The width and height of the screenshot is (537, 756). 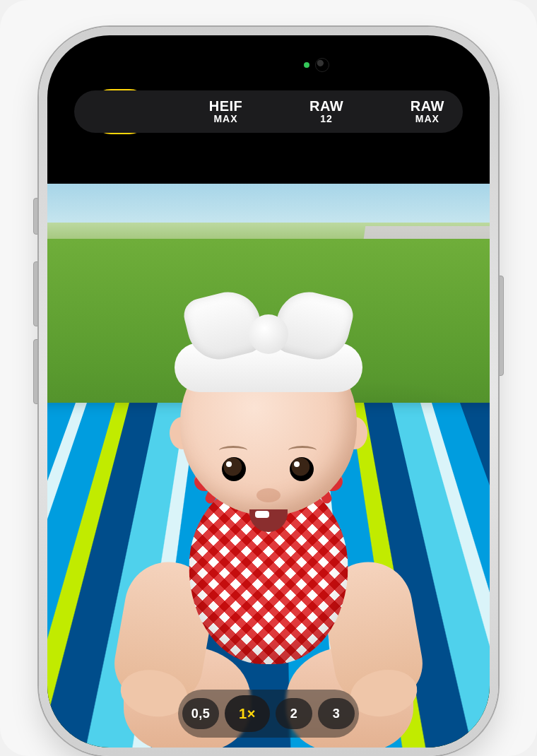 What do you see at coordinates (268, 334) in the screenshot?
I see `bow-knot` at bounding box center [268, 334].